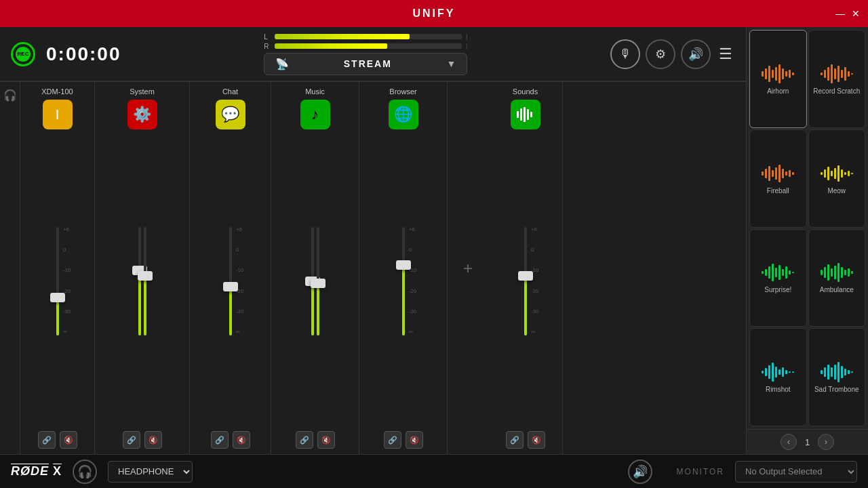  Describe the element at coordinates (220, 440) in the screenshot. I see `link-button-chat: 🔗` at that location.